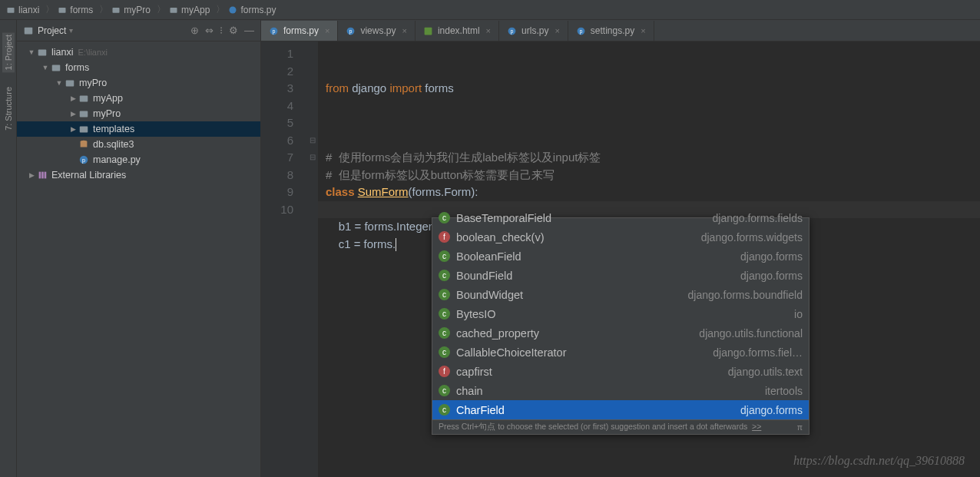 The width and height of the screenshot is (980, 477). What do you see at coordinates (138, 129) in the screenshot?
I see `tree-node: ▶templates` at bounding box center [138, 129].